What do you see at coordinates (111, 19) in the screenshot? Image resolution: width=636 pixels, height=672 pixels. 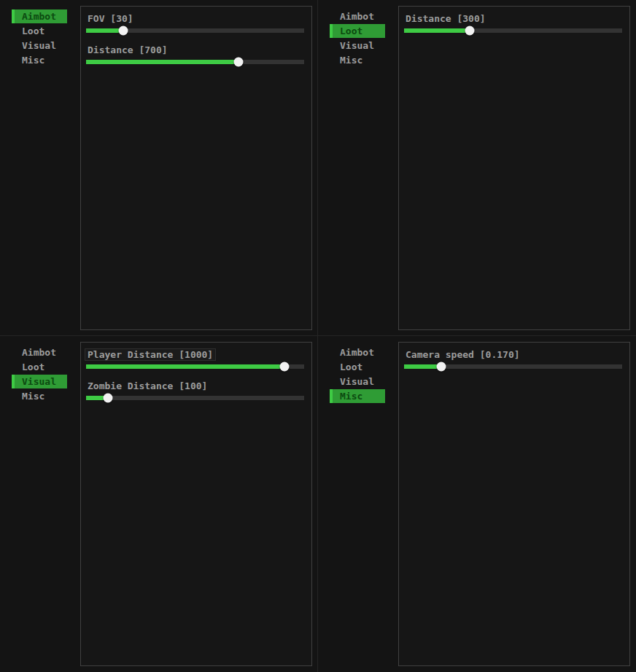 I see `slider-label: FOV [30]` at bounding box center [111, 19].